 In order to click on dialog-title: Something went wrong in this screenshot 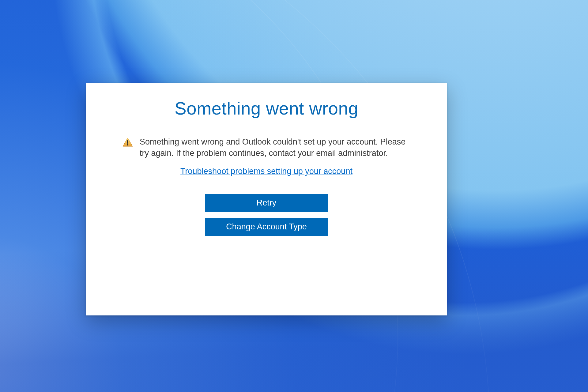, I will do `click(266, 108)`.